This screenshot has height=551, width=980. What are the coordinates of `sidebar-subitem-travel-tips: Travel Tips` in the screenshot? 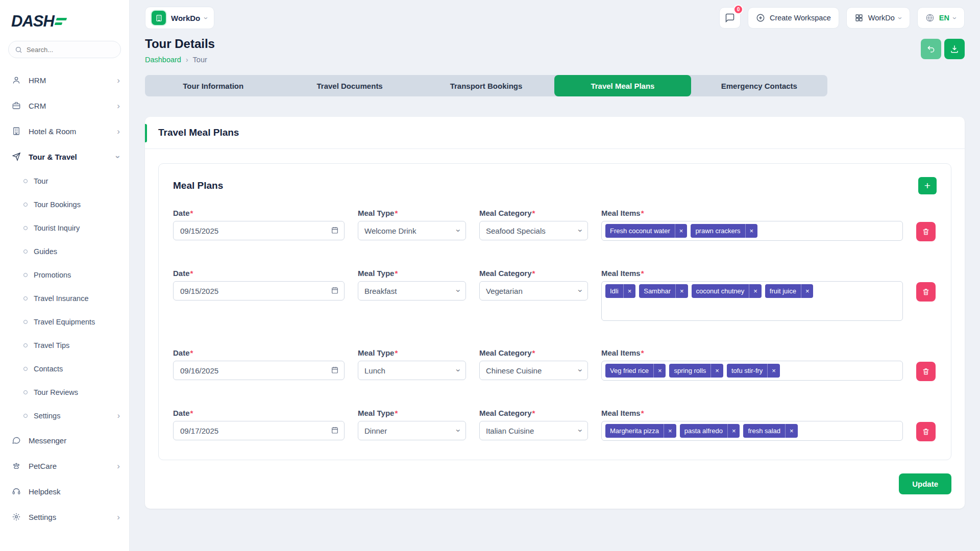 It's located at (64, 345).